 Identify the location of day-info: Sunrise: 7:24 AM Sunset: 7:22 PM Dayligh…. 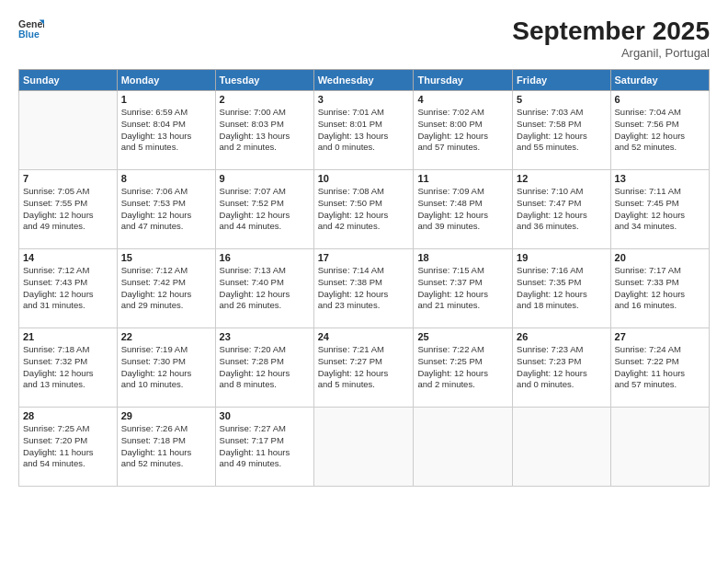
(660, 368).